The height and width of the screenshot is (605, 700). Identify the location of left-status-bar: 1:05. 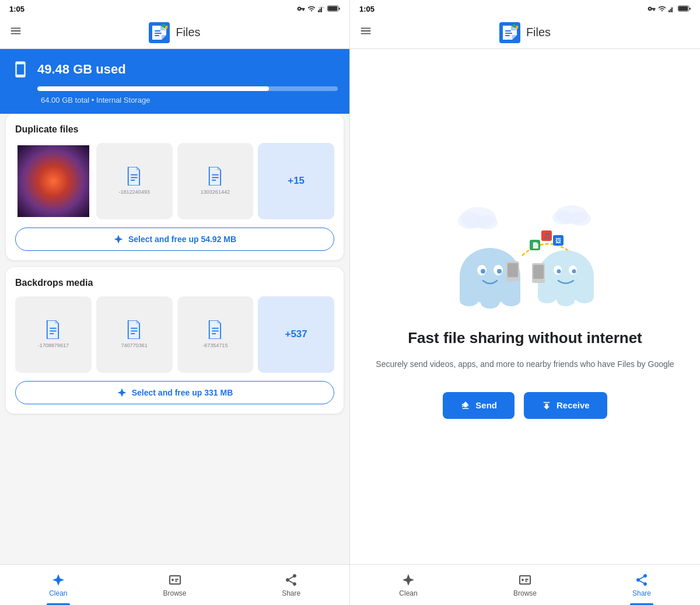
(175, 8).